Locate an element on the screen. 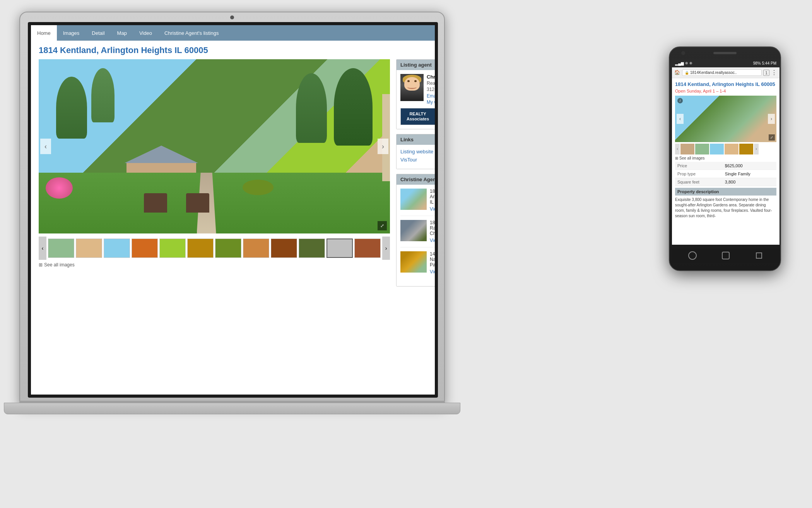 The width and height of the screenshot is (812, 508). image-next-button: › is located at coordinates (383, 146).